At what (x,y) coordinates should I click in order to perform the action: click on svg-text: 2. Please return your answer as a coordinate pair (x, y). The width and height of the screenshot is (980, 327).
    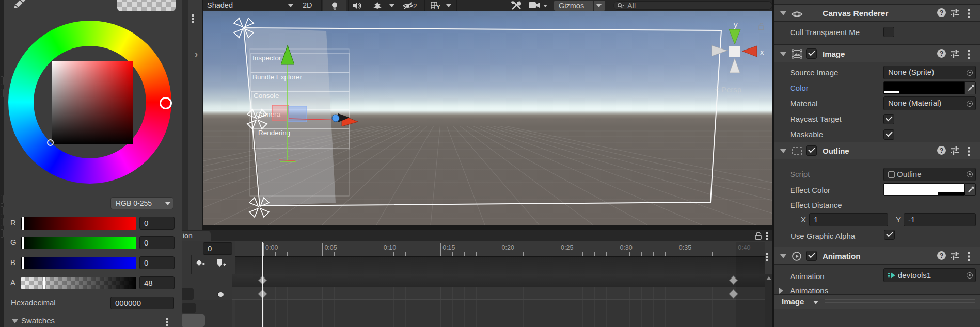
    Looking at the image, I should click on (415, 6).